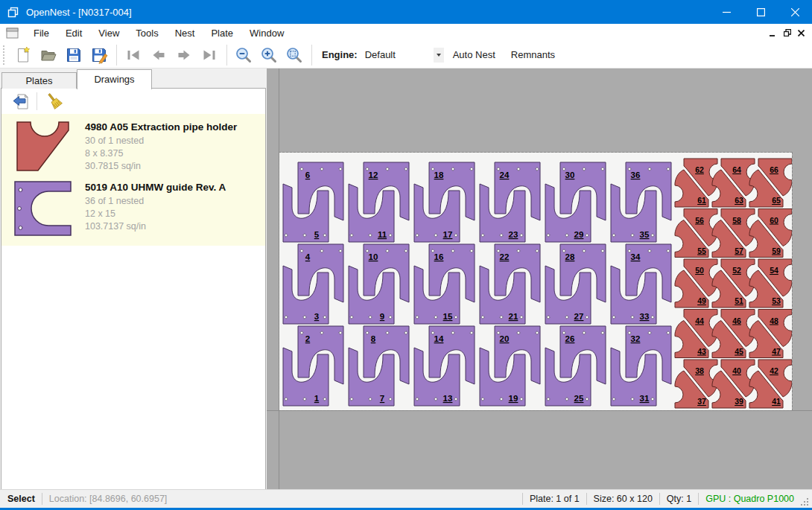  What do you see at coordinates (382, 316) in the screenshot?
I see `part-number: 9` at bounding box center [382, 316].